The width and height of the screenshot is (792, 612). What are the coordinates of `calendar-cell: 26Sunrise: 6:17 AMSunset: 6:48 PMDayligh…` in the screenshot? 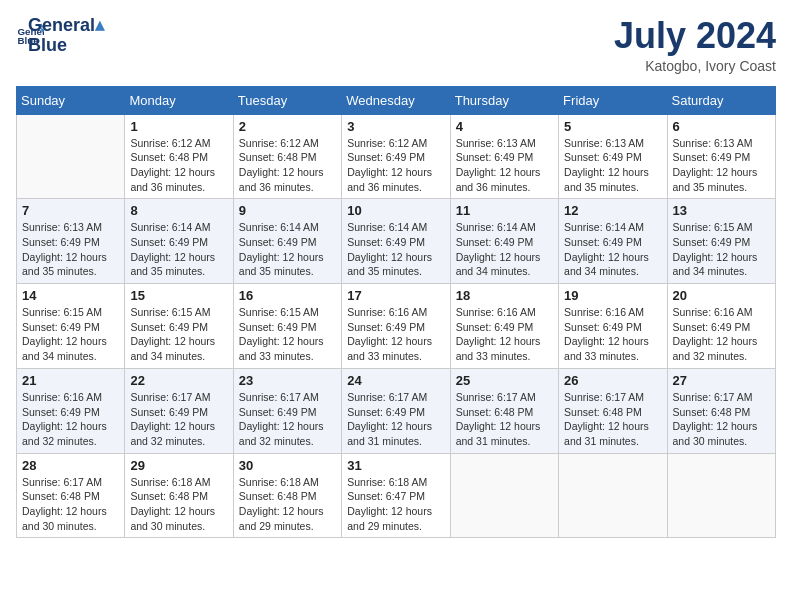 It's located at (613, 410).